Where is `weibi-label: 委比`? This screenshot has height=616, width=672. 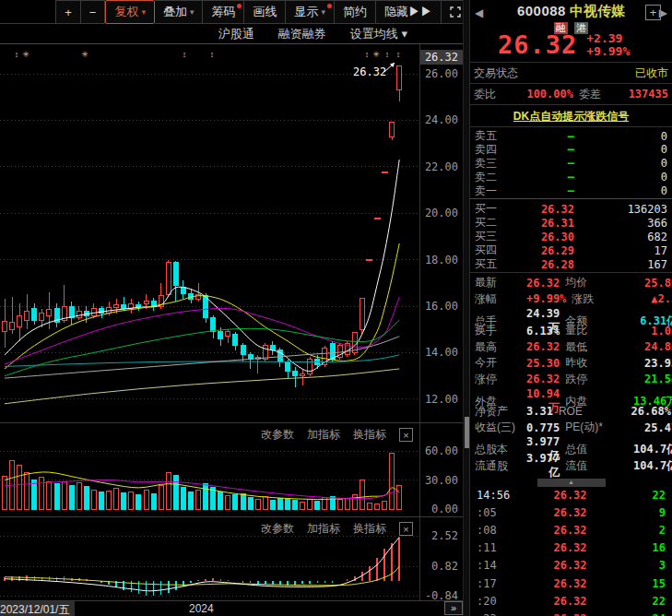
weibi-label: 委比 is located at coordinates (488, 94).